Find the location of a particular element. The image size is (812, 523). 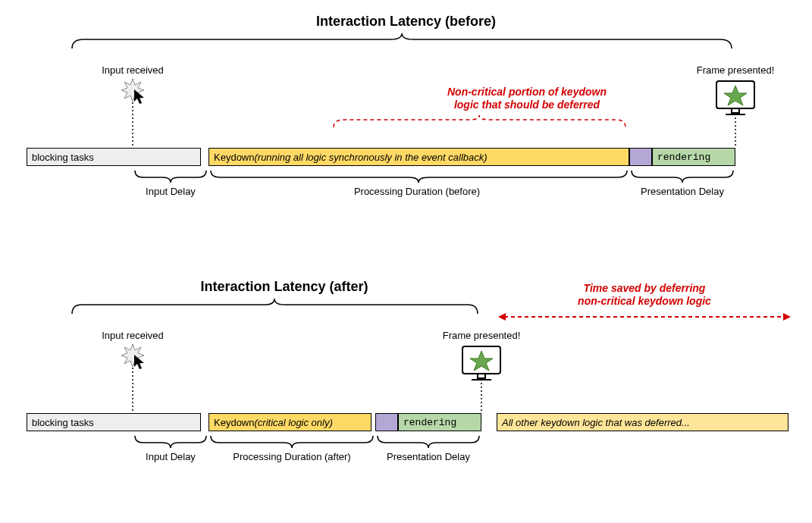

block-blocking-after: blocking tasks is located at coordinates (114, 422).